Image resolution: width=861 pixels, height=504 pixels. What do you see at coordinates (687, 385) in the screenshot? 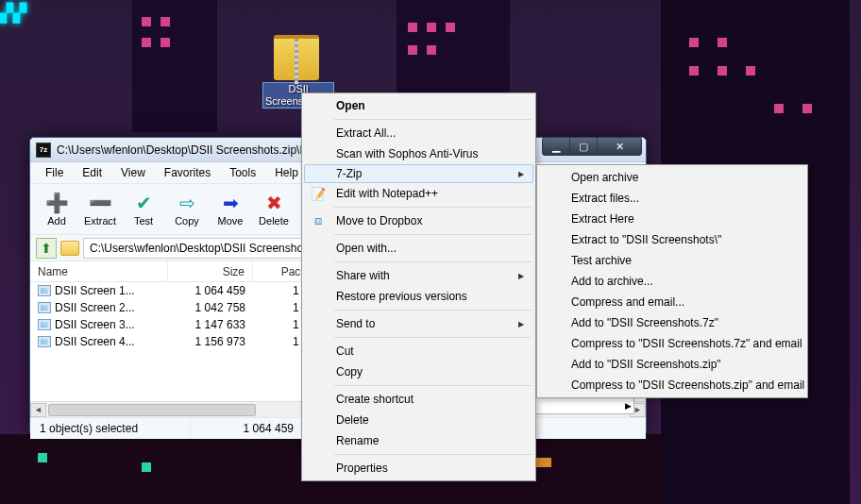
I see `menu-item-label: Compress to "DSII Screenshots.zip" and e…` at bounding box center [687, 385].